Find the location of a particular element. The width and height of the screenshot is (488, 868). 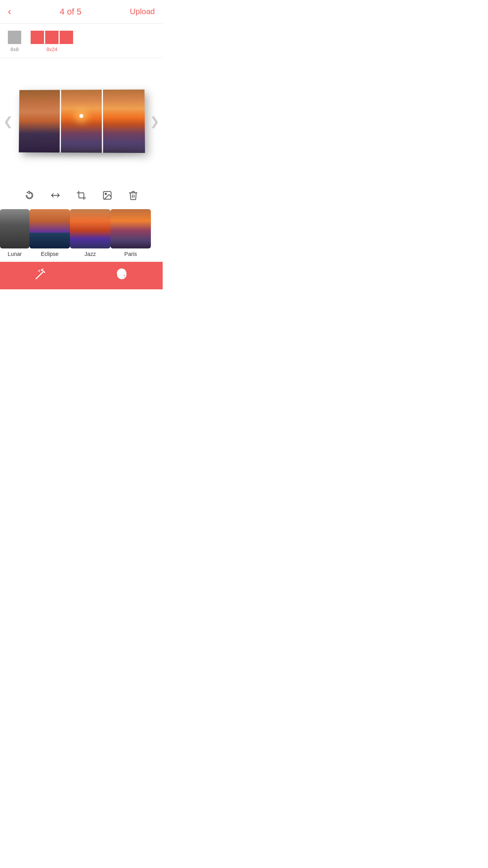

flip-icon is located at coordinates (55, 195).